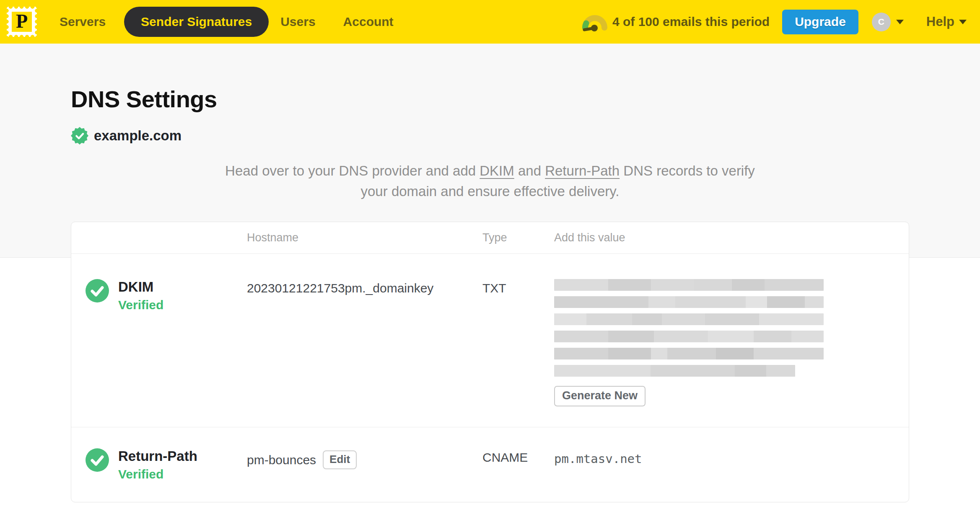  I want to click on domain-name: example.com, so click(137, 136).